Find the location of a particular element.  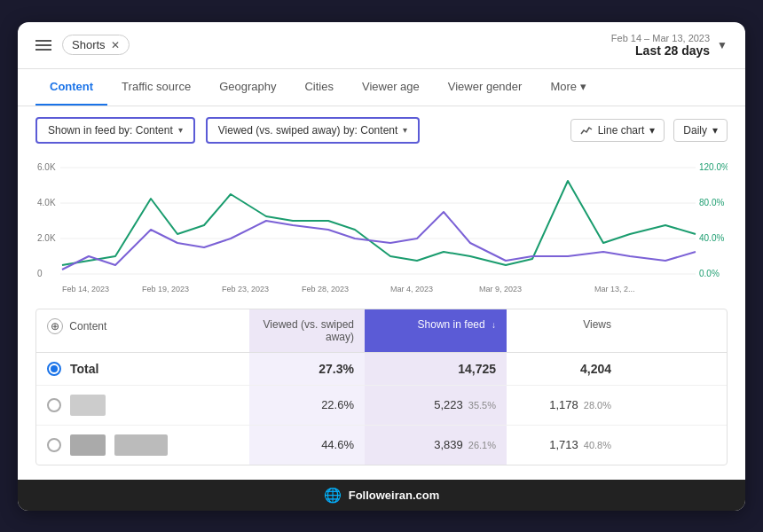

filter-viewed-vs-swiped: Viewed (vs. swiped away) by: Content ▾ is located at coordinates (313, 130).